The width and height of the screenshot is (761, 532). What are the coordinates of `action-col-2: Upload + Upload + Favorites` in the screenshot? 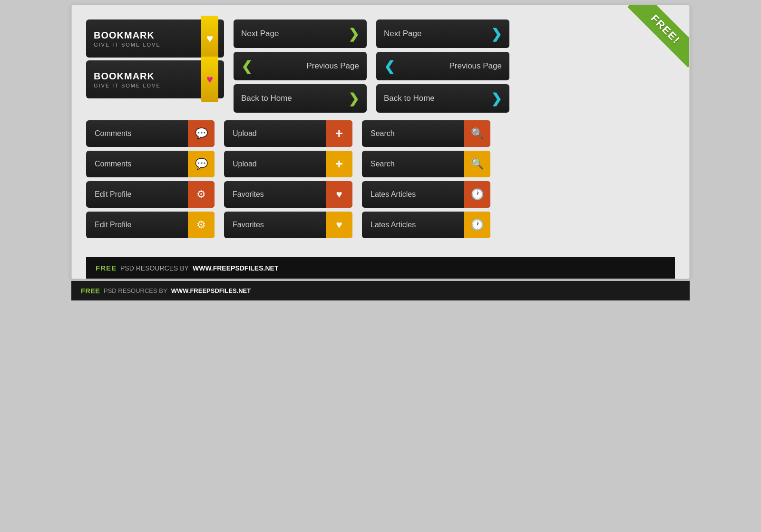 It's located at (288, 179).